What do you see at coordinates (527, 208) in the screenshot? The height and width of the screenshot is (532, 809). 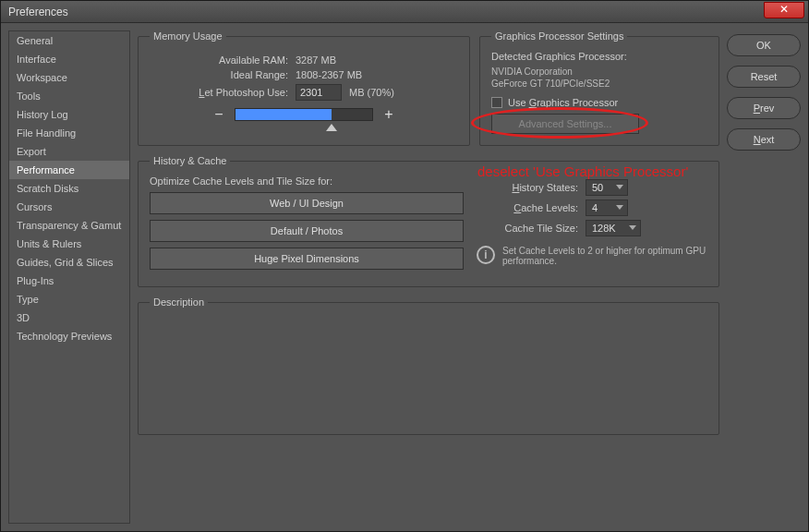 I see `cache-levels-label: Cache Levels:` at bounding box center [527, 208].